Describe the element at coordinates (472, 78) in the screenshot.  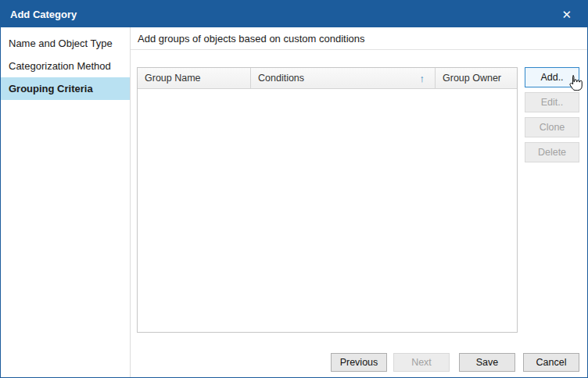
I see `column-header-label: Group Owner` at that location.